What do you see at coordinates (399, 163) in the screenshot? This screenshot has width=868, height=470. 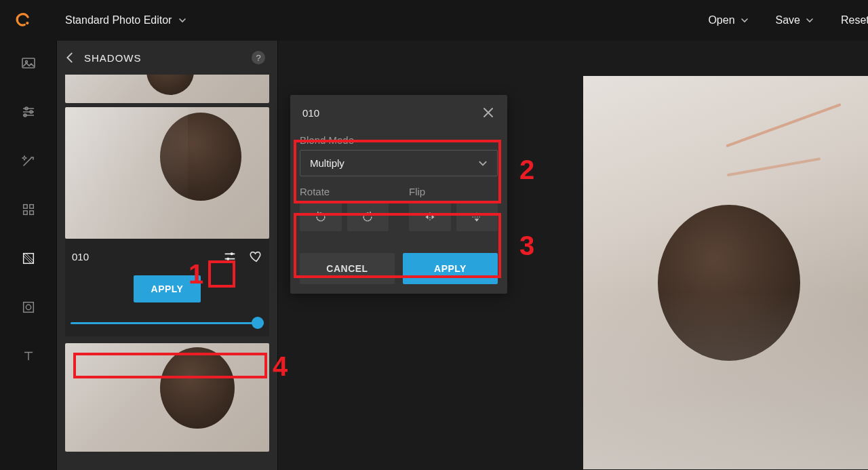 I see `blend-mode-dropdown: Multiply` at bounding box center [399, 163].